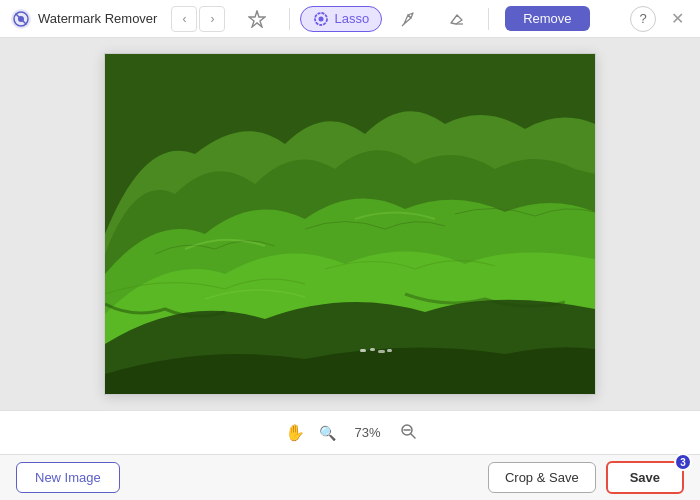 The width and height of the screenshot is (700, 500). I want to click on close-button: ✕, so click(677, 19).